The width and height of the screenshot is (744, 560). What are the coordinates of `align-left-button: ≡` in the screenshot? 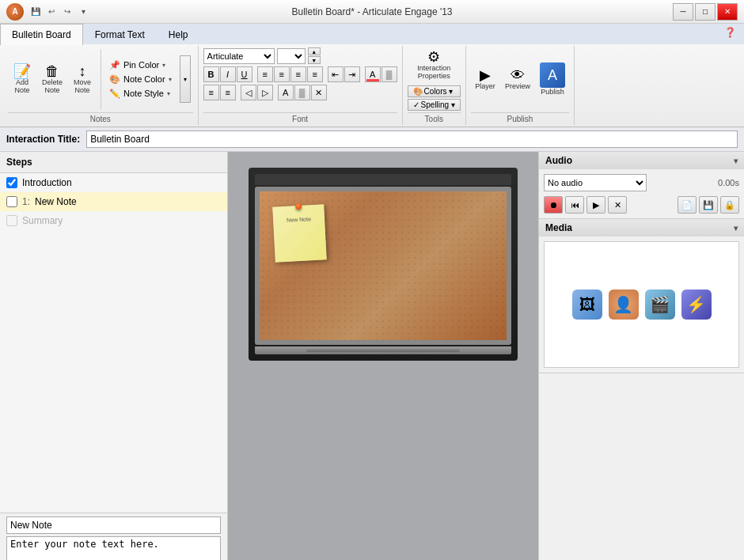 It's located at (265, 74).